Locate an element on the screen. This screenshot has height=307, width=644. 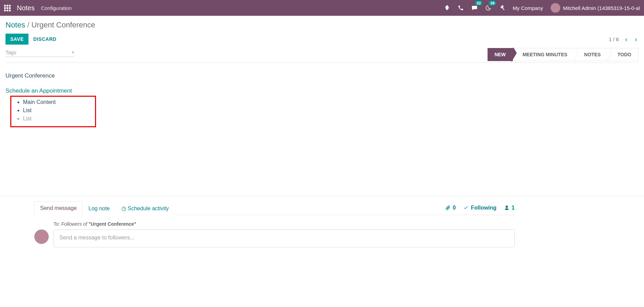
phone-icon is located at coordinates (461, 8).